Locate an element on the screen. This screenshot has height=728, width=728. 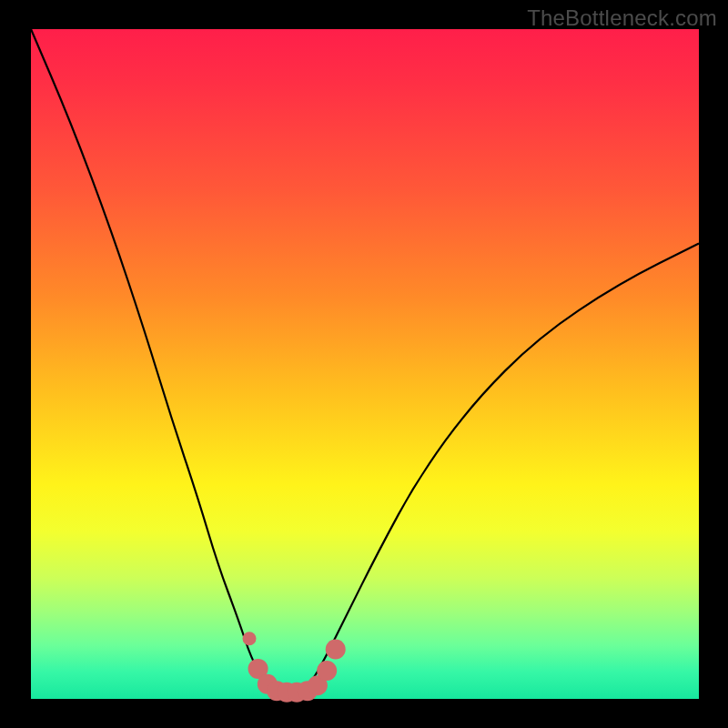
highlight-band is located at coordinates (295, 666).